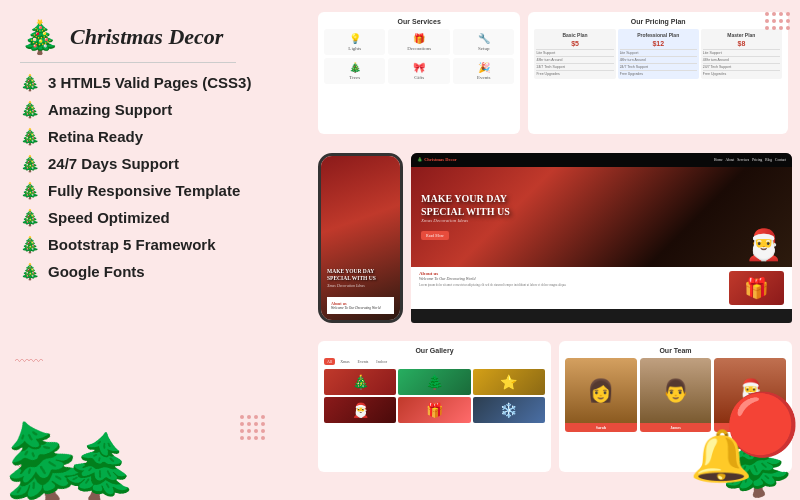  Describe the element at coordinates (658, 54) in the screenshot. I see `pricing-cols: Basic Plan$5Lite Support48hr turn Around…` at that location.